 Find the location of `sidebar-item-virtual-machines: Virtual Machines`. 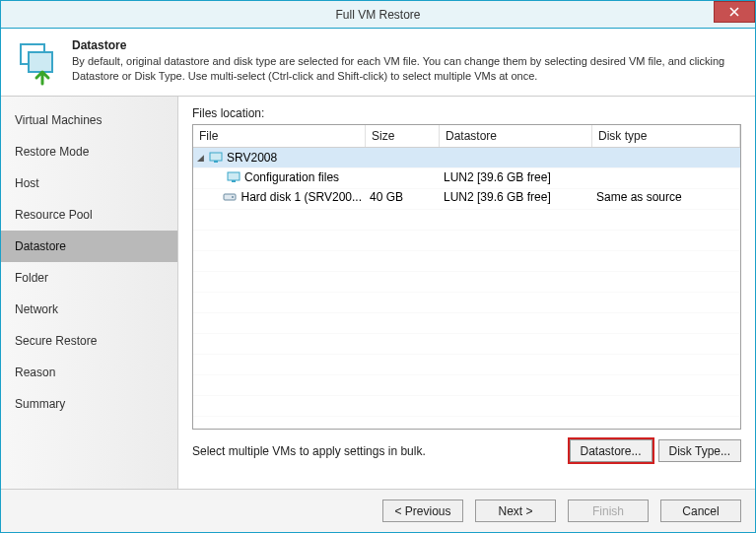

sidebar-item-virtual-machines: Virtual Machines is located at coordinates (89, 120).